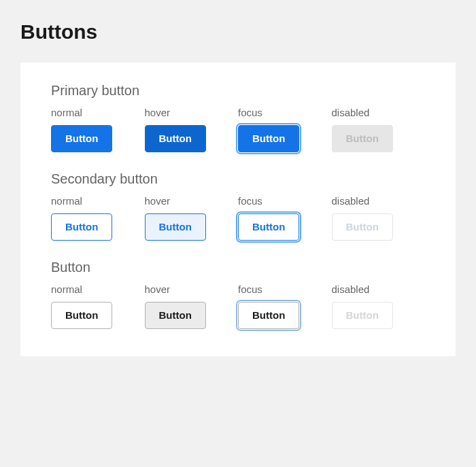 The width and height of the screenshot is (476, 467). I want to click on primary-normal-cell: normal Button, so click(98, 129).